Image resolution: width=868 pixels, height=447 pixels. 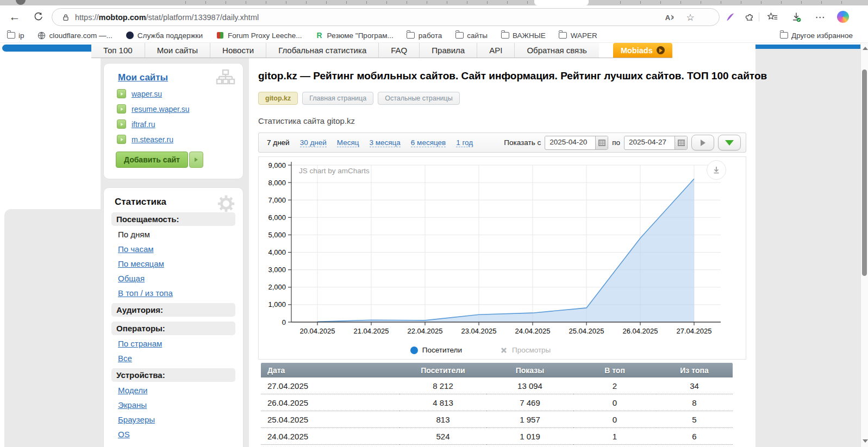 What do you see at coordinates (226, 205) in the screenshot?
I see `gear-icon` at bounding box center [226, 205].